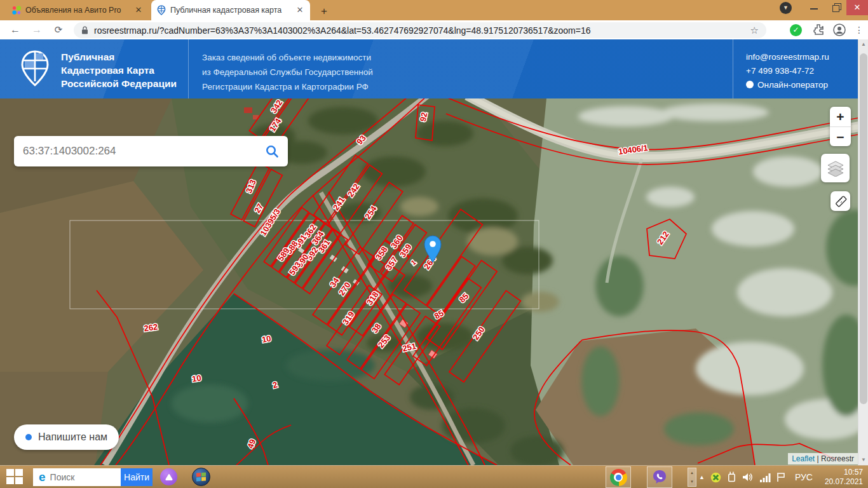 This screenshot has height=488, width=868. I want to click on edge-icon: e, so click(42, 477).